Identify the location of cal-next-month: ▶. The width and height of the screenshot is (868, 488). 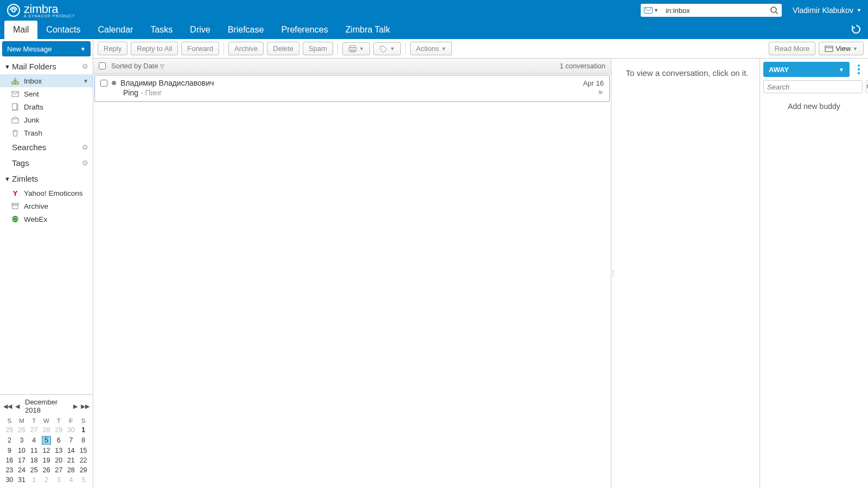
(75, 407).